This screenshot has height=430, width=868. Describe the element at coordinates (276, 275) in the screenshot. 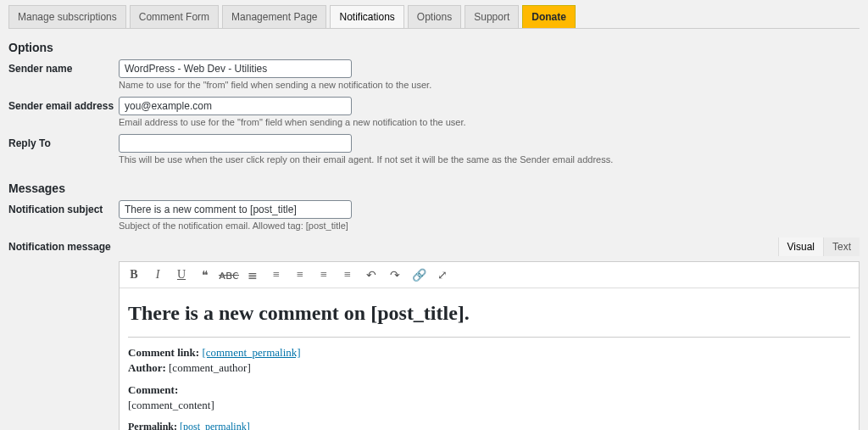

I see `numbers-icon: ≡` at that location.